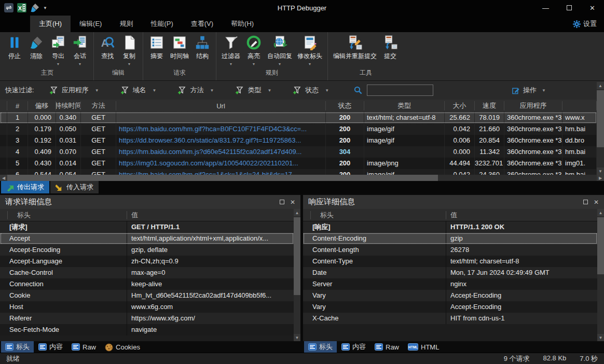 This screenshot has width=604, height=364. What do you see at coordinates (345, 106) in the screenshot?
I see `column-header-状态: 状态` at bounding box center [345, 106].